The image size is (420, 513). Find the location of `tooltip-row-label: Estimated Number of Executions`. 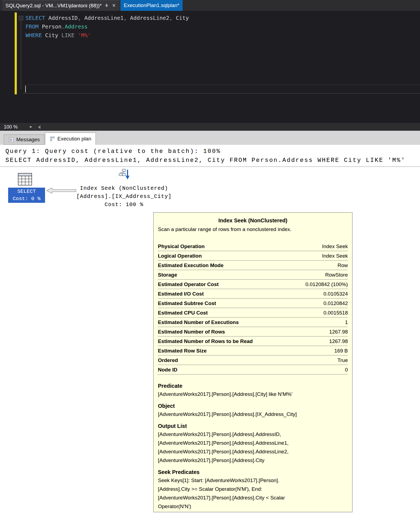

tooltip-row-label: Estimated Number of Executions is located at coordinates (198, 322).